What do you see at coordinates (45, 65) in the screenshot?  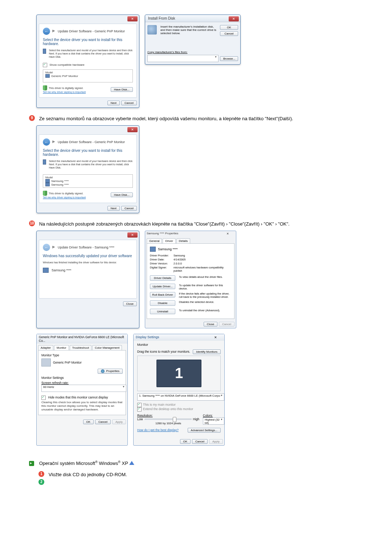 I see `show-compatible-checkbox` at bounding box center [45, 65].